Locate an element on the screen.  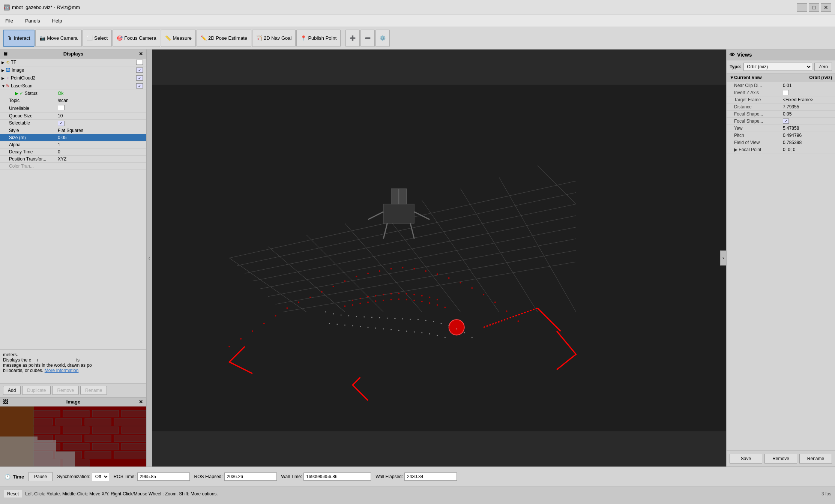
add-tool-button: ➕ is located at coordinates (353, 38).